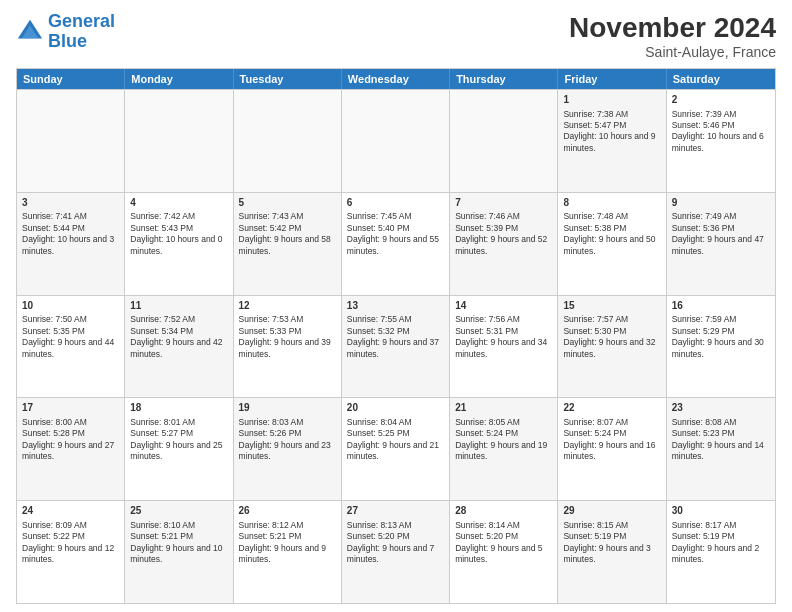  What do you see at coordinates (178, 536) in the screenshot?
I see `day-info: Sunset: 5:21 PM` at bounding box center [178, 536].